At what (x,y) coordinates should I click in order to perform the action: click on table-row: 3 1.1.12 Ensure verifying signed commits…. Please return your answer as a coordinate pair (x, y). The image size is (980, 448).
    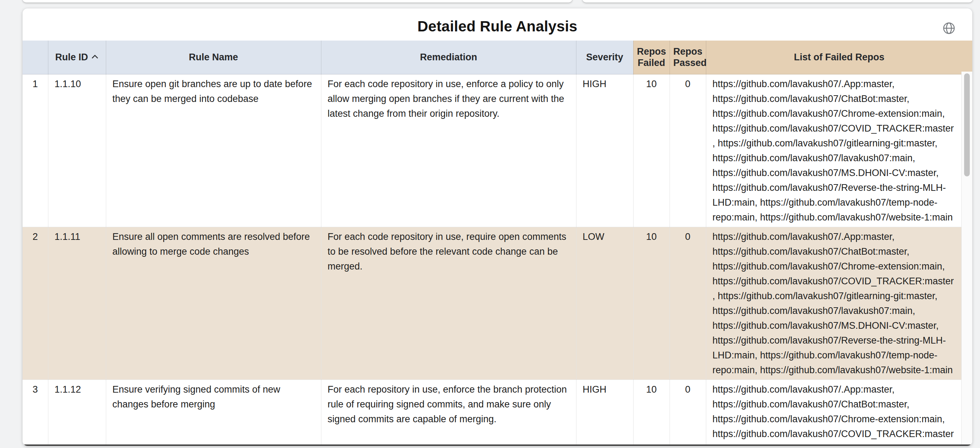
    Looking at the image, I should click on (498, 412).